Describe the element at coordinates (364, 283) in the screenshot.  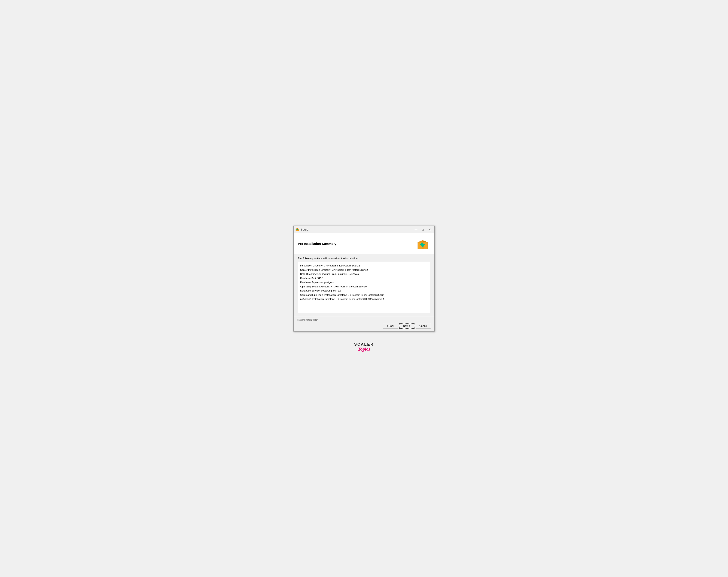
I see `summary-lines: Installation Directory: C:\Program Files…` at that location.